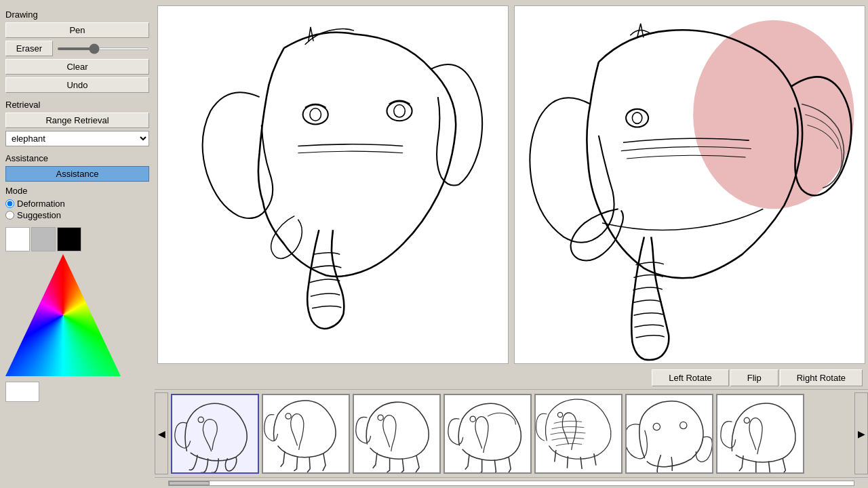 This screenshot has width=868, height=488. Describe the element at coordinates (77, 203) in the screenshot. I see `deformation-radio-row: Deformation` at that location.